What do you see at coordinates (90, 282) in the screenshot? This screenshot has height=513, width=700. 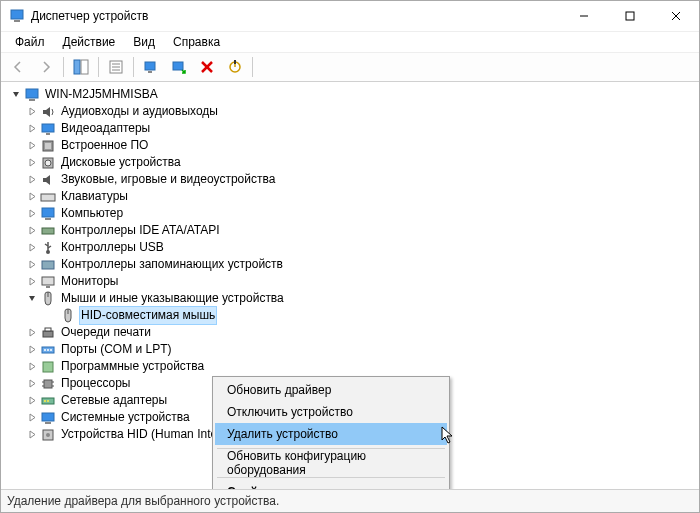 I see `tree-category-label: Мониторы` at bounding box center [90, 282].